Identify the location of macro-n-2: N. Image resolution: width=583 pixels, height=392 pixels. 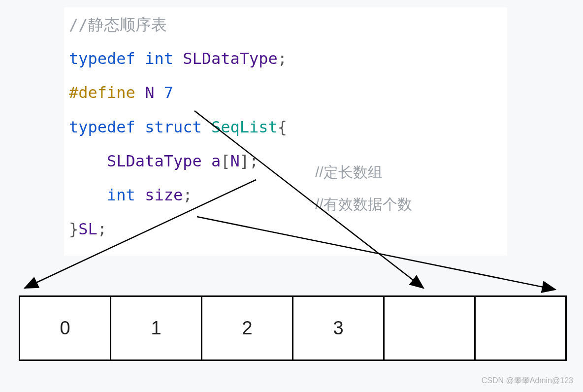
(235, 161).